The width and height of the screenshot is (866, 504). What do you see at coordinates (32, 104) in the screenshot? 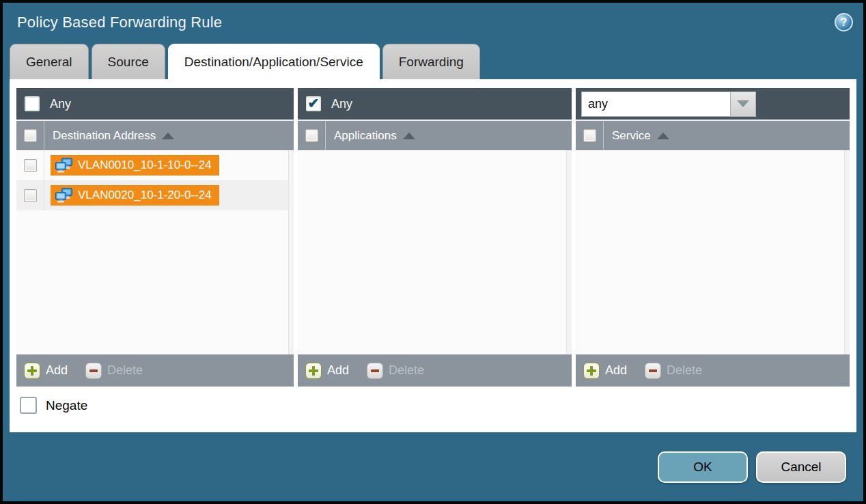
I see `destination-any-checkbox` at bounding box center [32, 104].